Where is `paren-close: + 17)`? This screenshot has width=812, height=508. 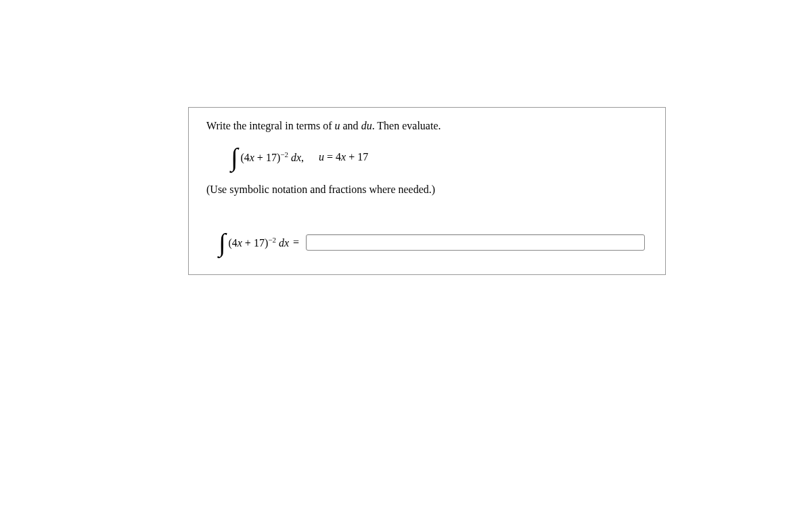 paren-close: + 17) is located at coordinates (267, 157).